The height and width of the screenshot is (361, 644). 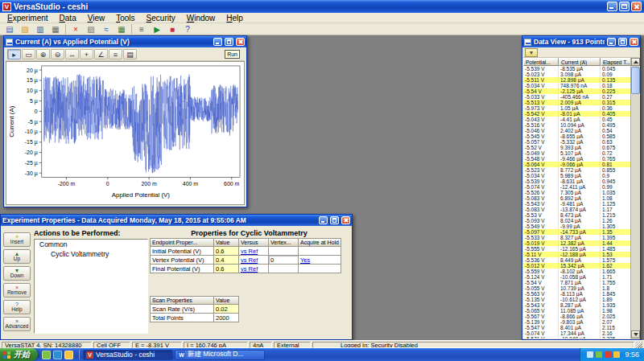 I want to click on remove-button: ×Remove, so click(x=17, y=290).